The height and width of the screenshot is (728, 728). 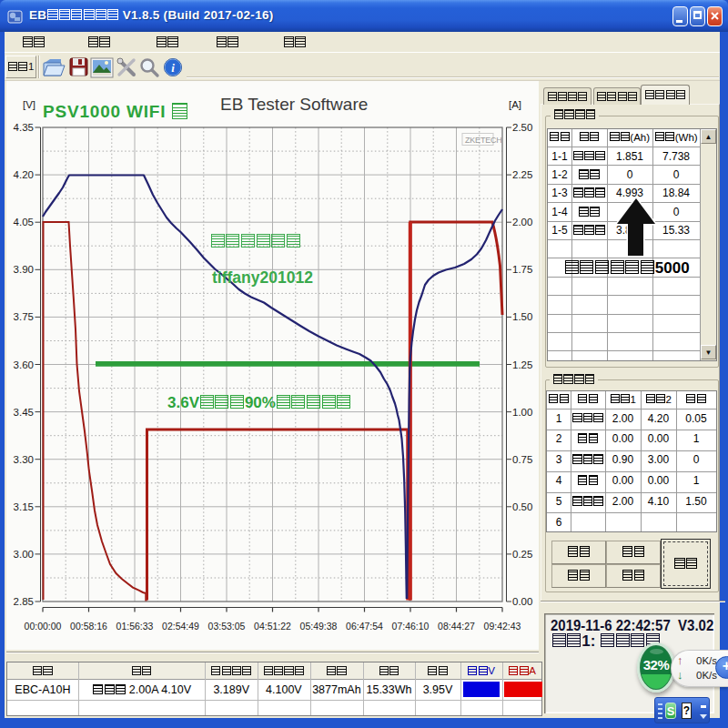 What do you see at coordinates (522, 127) in the screenshot?
I see `svg-text: 2.50` at bounding box center [522, 127].